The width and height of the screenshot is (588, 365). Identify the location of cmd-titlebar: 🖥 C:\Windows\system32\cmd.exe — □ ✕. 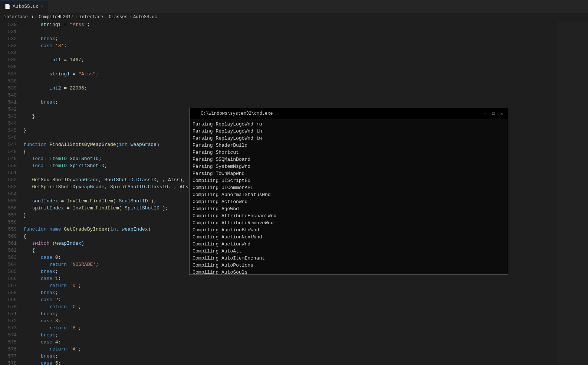
(349, 114).